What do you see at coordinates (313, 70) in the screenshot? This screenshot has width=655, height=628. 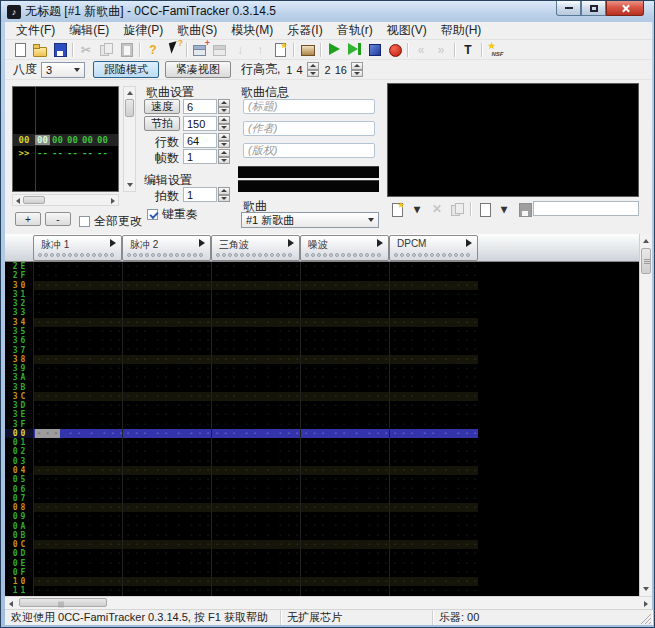 I see `highlight-1-spinner` at bounding box center [313, 70].